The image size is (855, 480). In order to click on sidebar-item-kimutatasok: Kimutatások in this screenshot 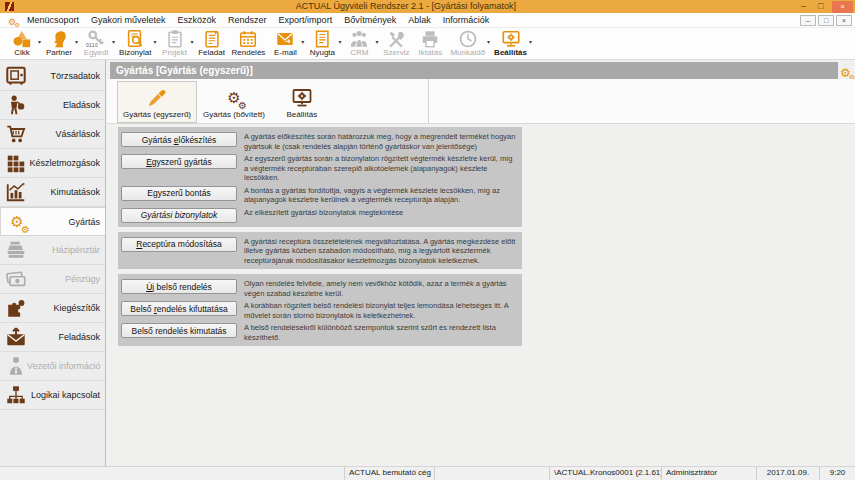, I will do `click(52, 192)`.